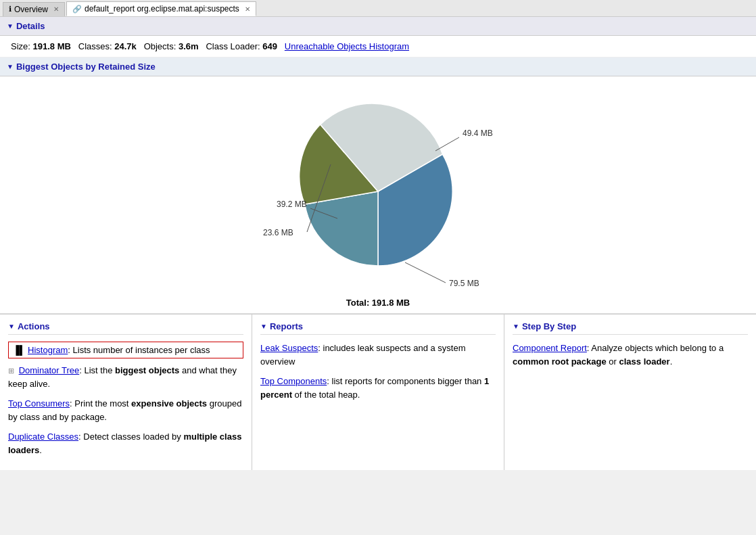 Image resolution: width=756 pixels, height=535 pixels. I want to click on component-report-bold2: class loader, so click(645, 361).